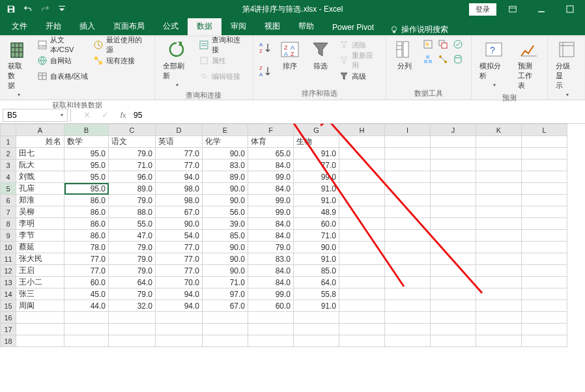  Describe the element at coordinates (453, 247) in the screenshot. I see `cell-J10` at that location.